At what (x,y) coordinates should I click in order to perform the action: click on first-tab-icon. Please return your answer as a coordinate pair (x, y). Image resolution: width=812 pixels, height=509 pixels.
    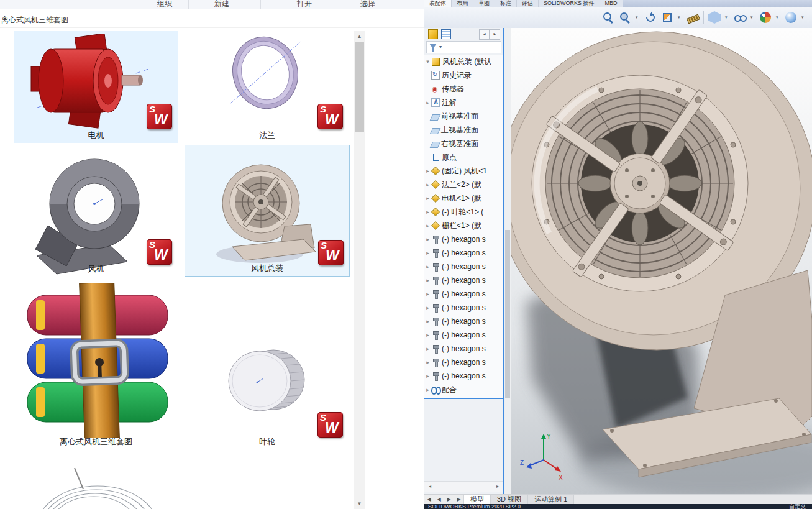
    Looking at the image, I should click on (429, 500).